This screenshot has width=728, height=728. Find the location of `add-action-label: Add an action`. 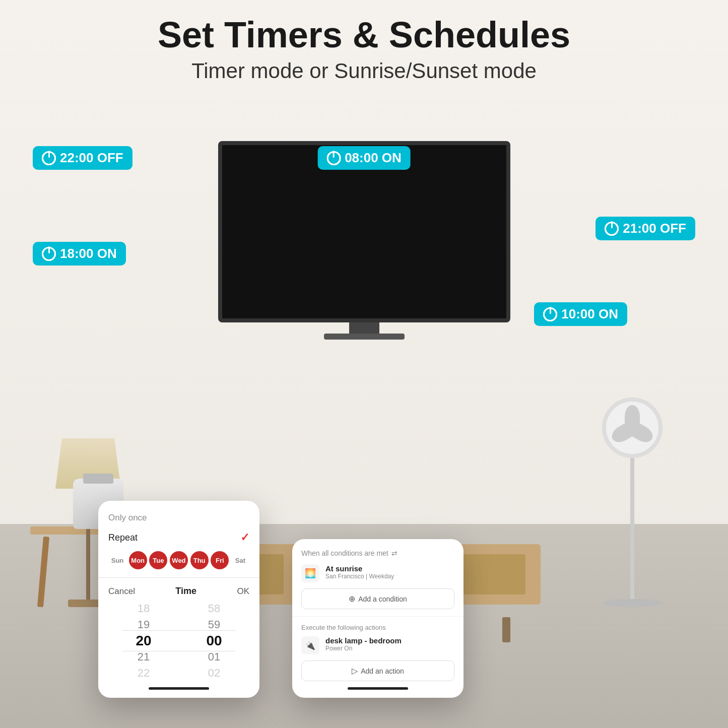

add-action-label: Add an action is located at coordinates (382, 671).